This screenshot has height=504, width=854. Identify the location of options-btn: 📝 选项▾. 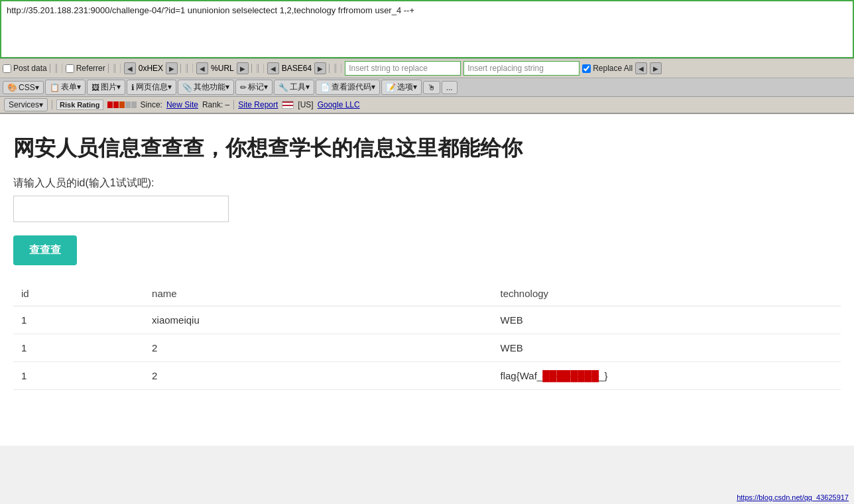
(402, 88).